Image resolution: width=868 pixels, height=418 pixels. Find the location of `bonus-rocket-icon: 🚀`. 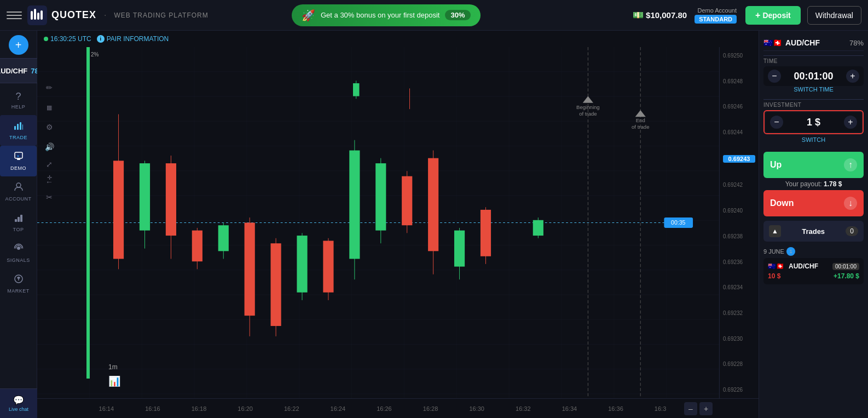

bonus-rocket-icon: 🚀 is located at coordinates (309, 15).